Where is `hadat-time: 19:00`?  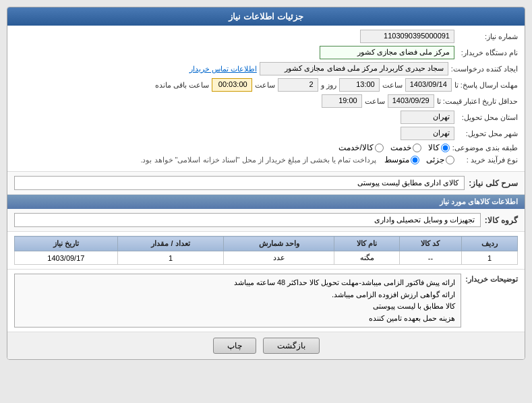 hadat-time: 19:00 is located at coordinates (342, 101).